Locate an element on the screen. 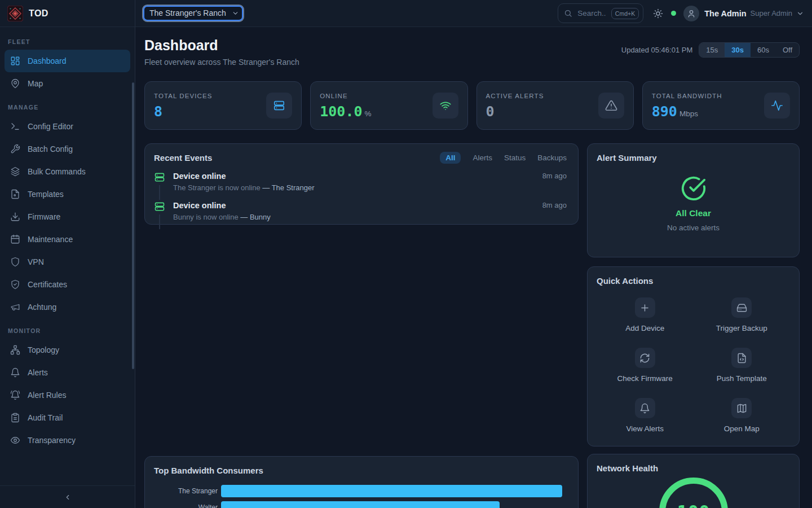  event-filters: All Alerts Status Backups is located at coordinates (503, 158).